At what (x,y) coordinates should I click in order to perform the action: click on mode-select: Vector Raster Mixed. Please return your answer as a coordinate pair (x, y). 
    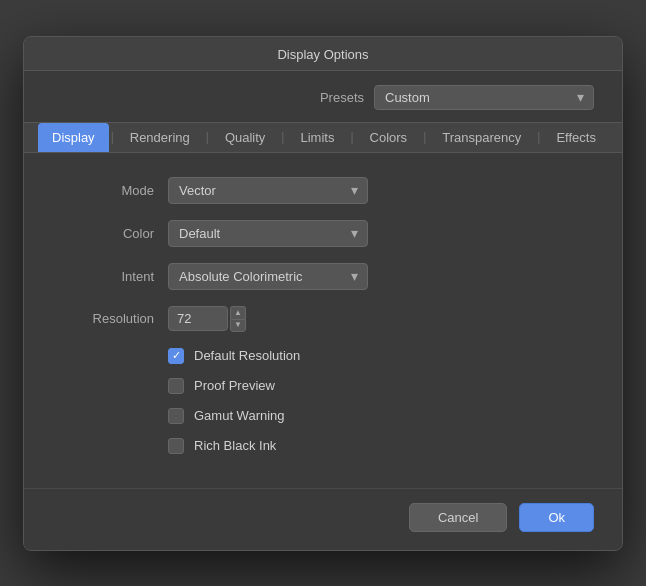
    Looking at the image, I should click on (268, 190).